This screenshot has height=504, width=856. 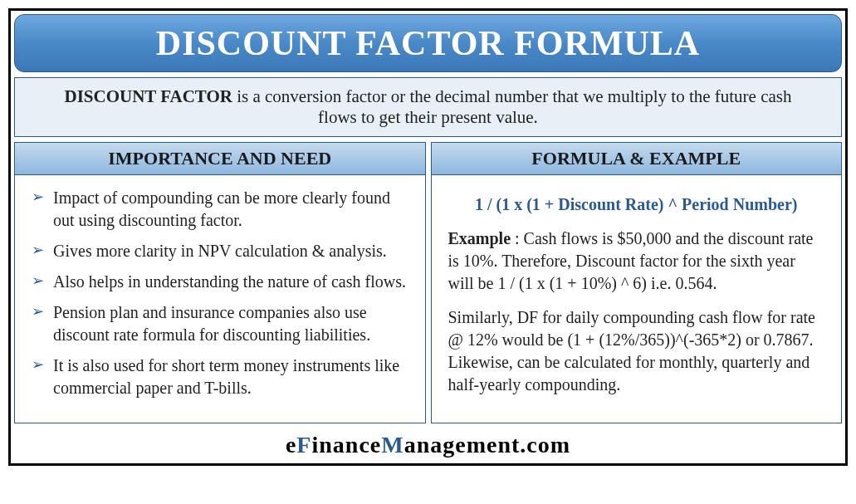 I want to click on list-item: Also helps in understanding the nature o…, so click(x=220, y=282).